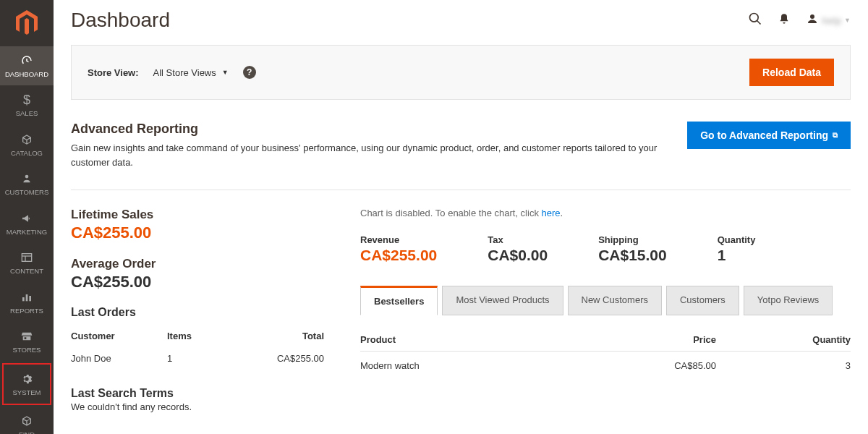 The image size is (868, 434). I want to click on chart-disabled-note: Chart is disabled. To enable the chart, …, so click(605, 213).